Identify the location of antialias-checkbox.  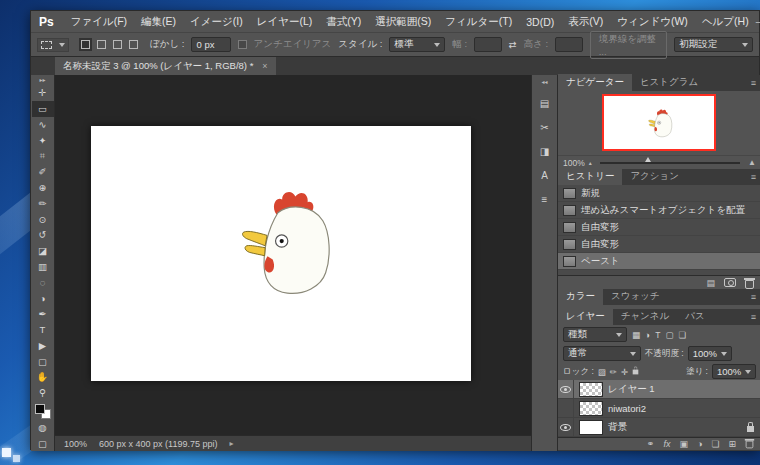
(242, 44).